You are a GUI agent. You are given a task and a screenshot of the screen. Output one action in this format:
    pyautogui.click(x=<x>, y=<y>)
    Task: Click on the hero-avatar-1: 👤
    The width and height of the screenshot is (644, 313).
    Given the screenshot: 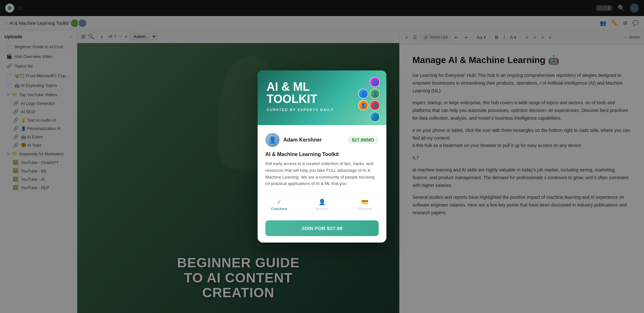 What is the action you would take?
    pyautogui.click(x=375, y=82)
    